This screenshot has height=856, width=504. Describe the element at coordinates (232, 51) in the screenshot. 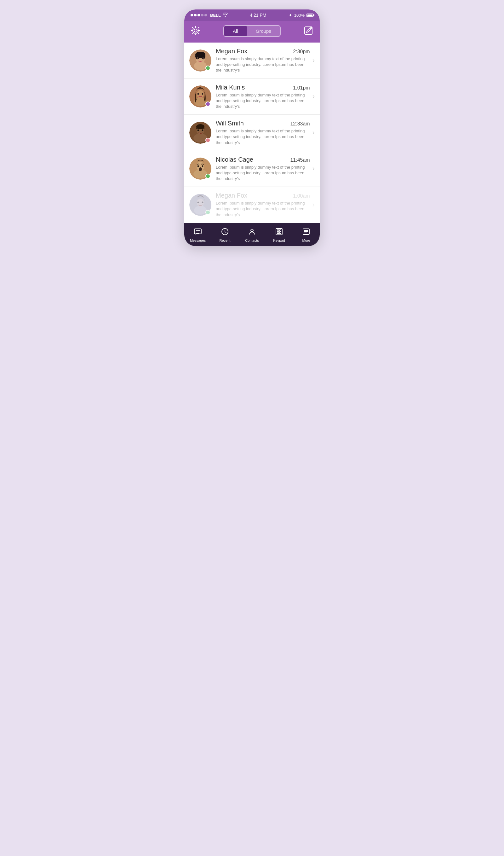

I see `conv-name-1: Megan Fox` at that location.